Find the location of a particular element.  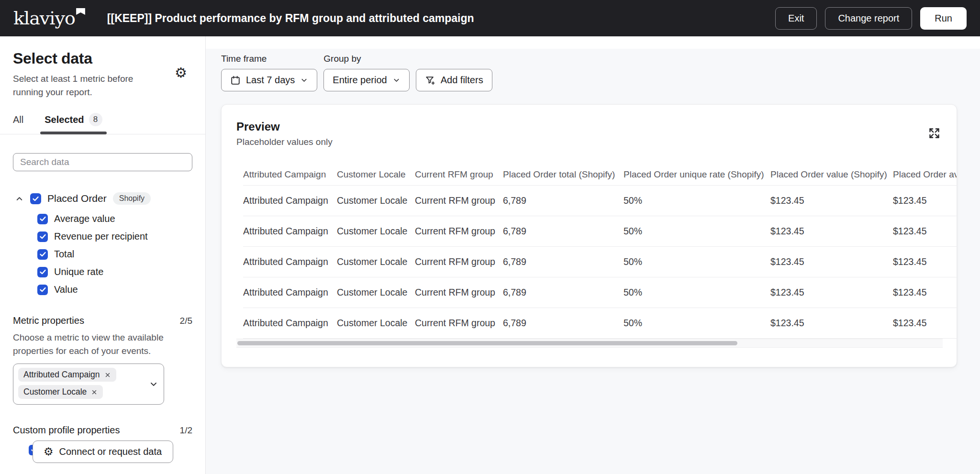

metric-properties-header: Metric properties 2/5 is located at coordinates (102, 320).